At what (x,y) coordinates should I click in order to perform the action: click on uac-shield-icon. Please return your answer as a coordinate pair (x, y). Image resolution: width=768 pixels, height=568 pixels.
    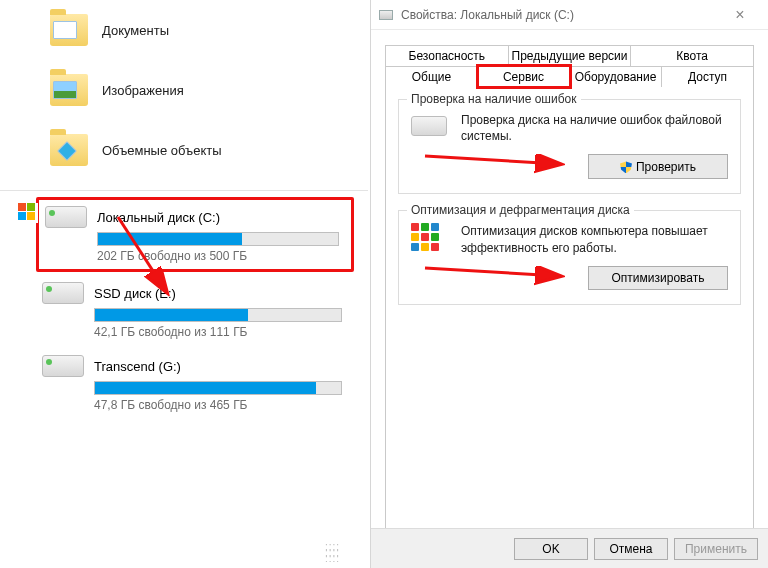
    Looking at the image, I should click on (626, 167).